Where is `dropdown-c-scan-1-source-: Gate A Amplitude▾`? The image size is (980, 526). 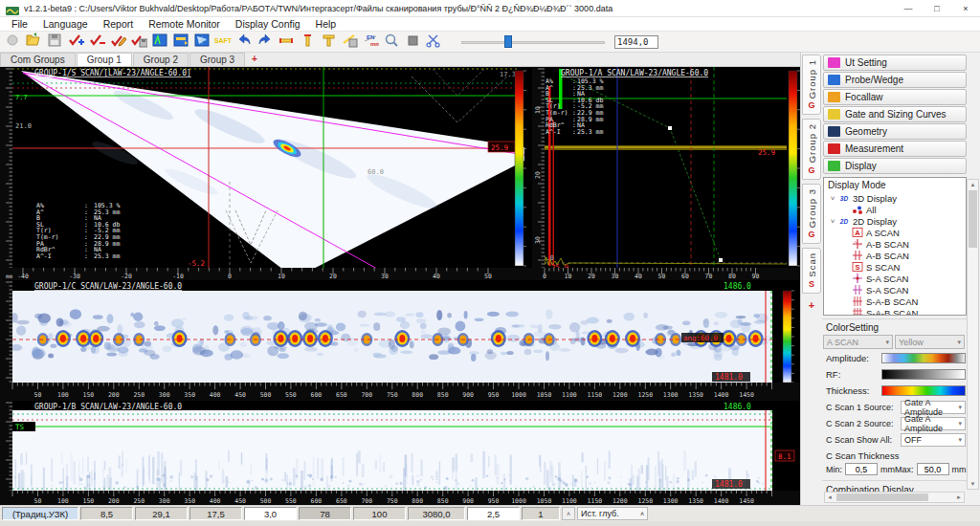 dropdown-c-scan-1-source-: Gate A Amplitude▾ is located at coordinates (933, 407).